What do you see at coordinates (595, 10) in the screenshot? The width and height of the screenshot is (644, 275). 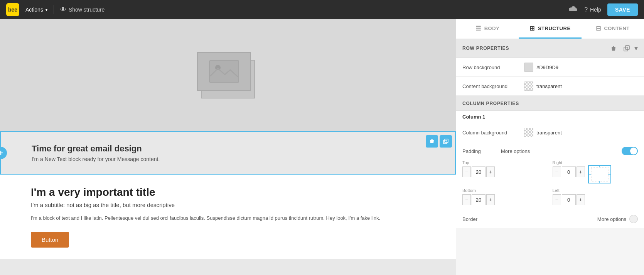 I see `help-label: Help` at bounding box center [595, 10].